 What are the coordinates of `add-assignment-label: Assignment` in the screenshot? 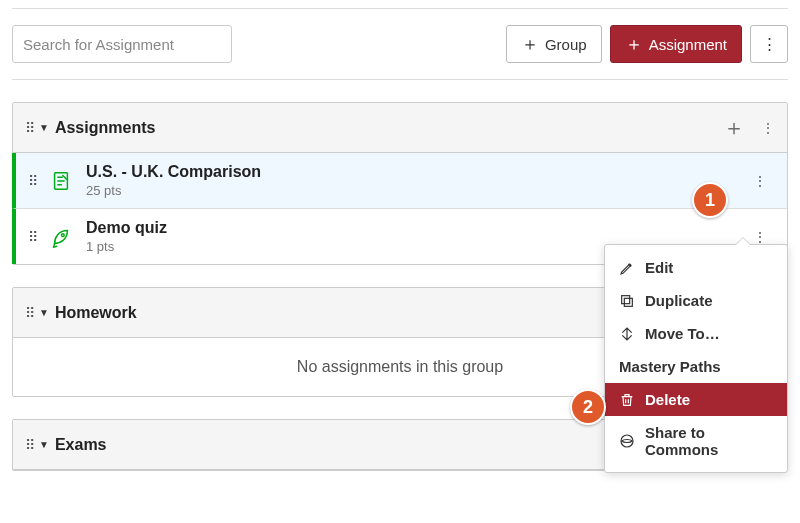 It's located at (688, 44).